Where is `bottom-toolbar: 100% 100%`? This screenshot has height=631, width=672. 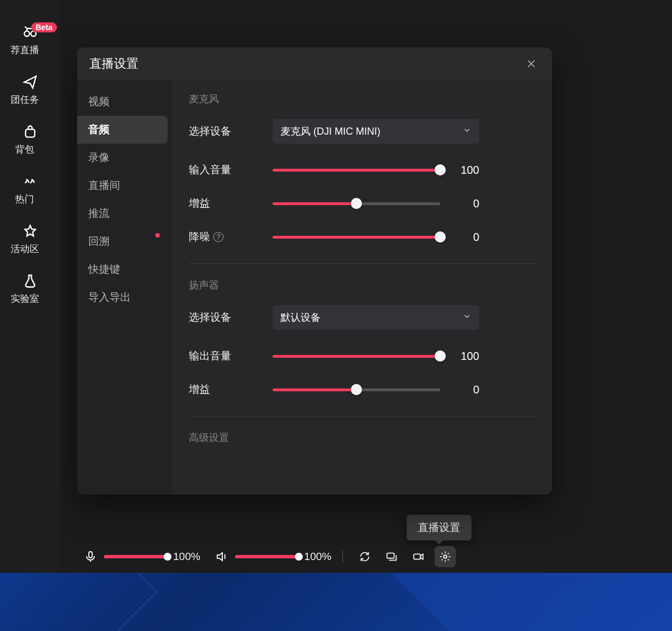
bottom-toolbar: 100% 100% is located at coordinates (366, 557).